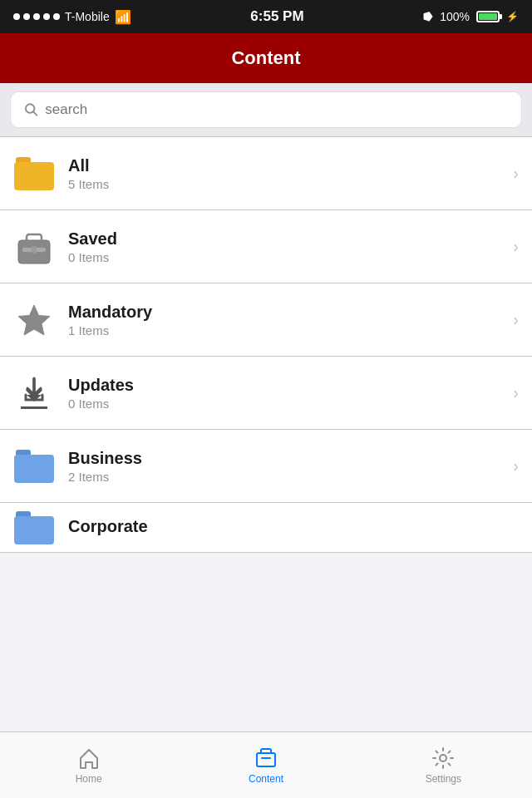 The width and height of the screenshot is (532, 798). What do you see at coordinates (443, 758) in the screenshot?
I see `settings-icon` at bounding box center [443, 758].